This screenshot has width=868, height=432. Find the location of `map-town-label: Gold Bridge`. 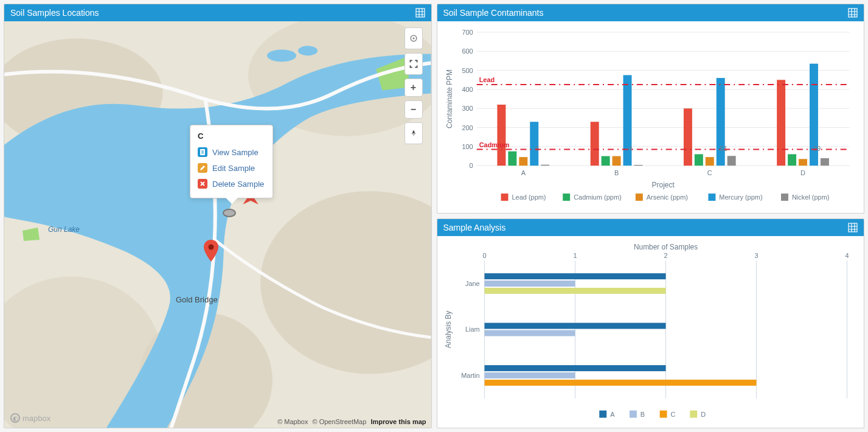

map-town-label: Gold Bridge is located at coordinates (197, 299).